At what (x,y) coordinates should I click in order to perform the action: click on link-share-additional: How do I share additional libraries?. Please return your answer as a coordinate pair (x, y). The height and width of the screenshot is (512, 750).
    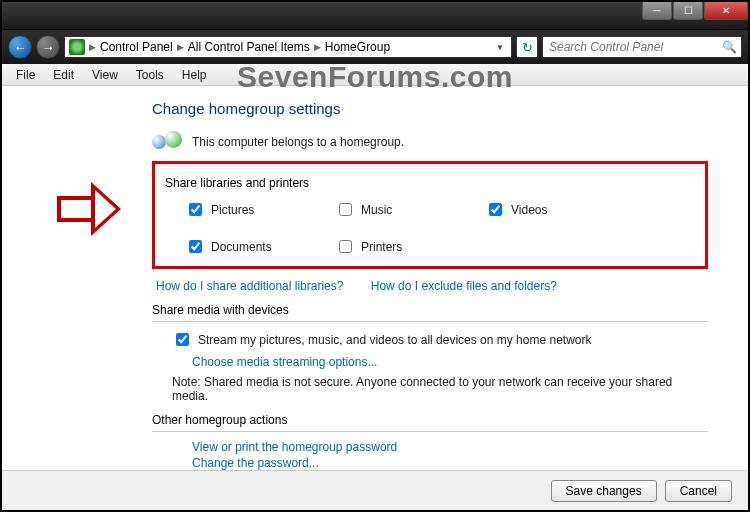
    Looking at the image, I should click on (250, 286).